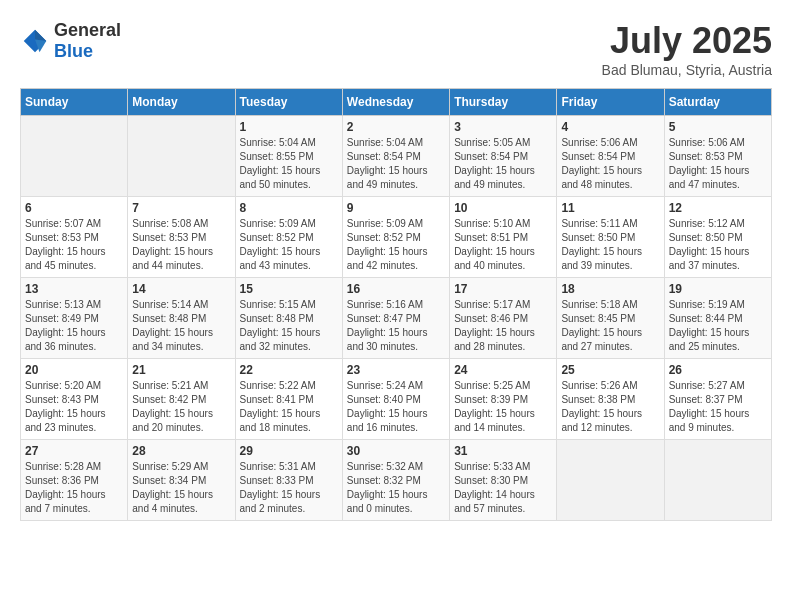 This screenshot has height=612, width=792. I want to click on cell-content: Sunrise: 5:31 AMSunset: 8:33 PMDaylight:…, so click(289, 488).